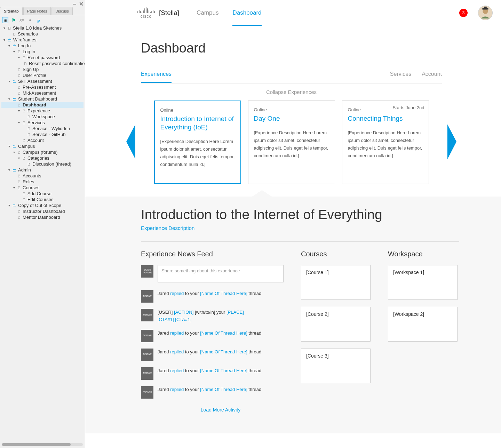 Image resolution: width=501 pixels, height=448 pixels. What do you see at coordinates (432, 75) in the screenshot?
I see `subtab-account: Account` at bounding box center [432, 75].